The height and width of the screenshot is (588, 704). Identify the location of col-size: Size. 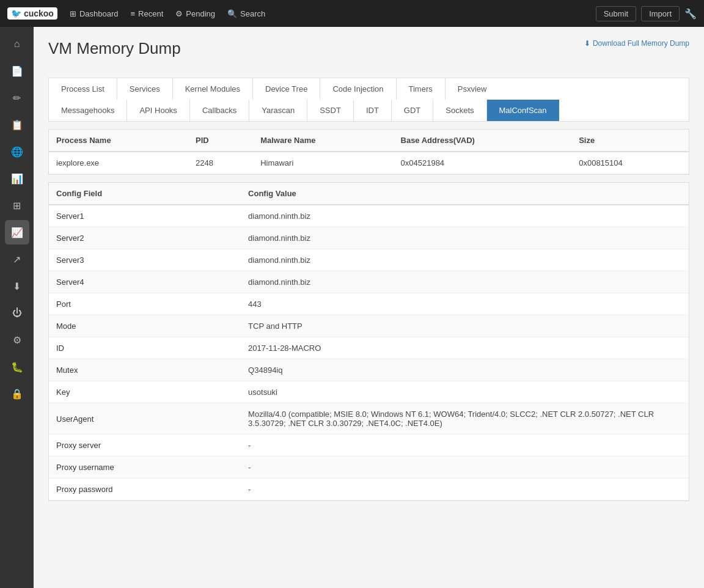
(630, 141).